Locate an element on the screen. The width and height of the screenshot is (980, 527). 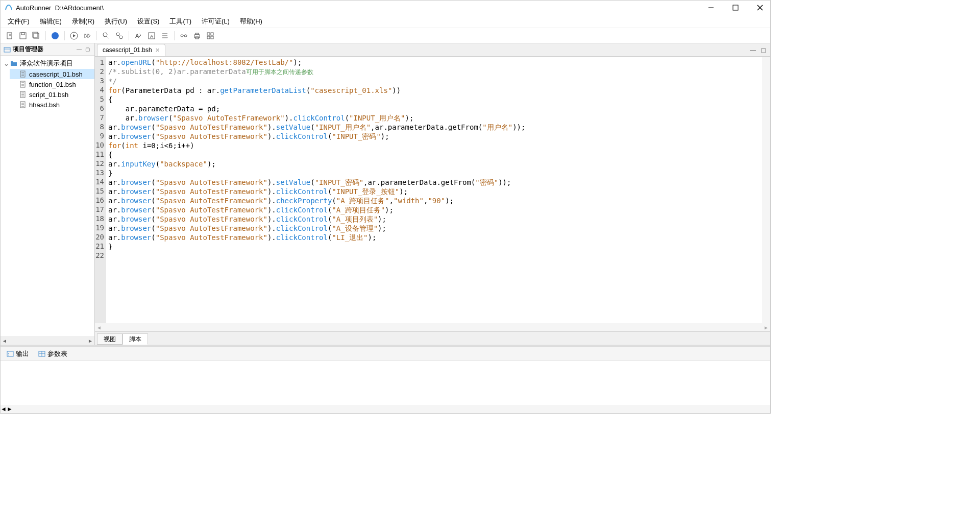
tree-node-label: script_01.bsh is located at coordinates (49, 95).